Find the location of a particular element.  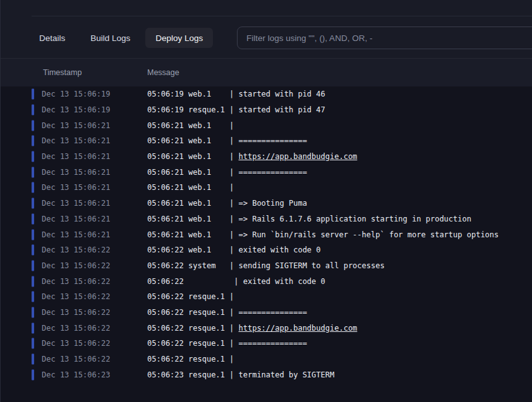

column-header-message: Message is located at coordinates (163, 73).